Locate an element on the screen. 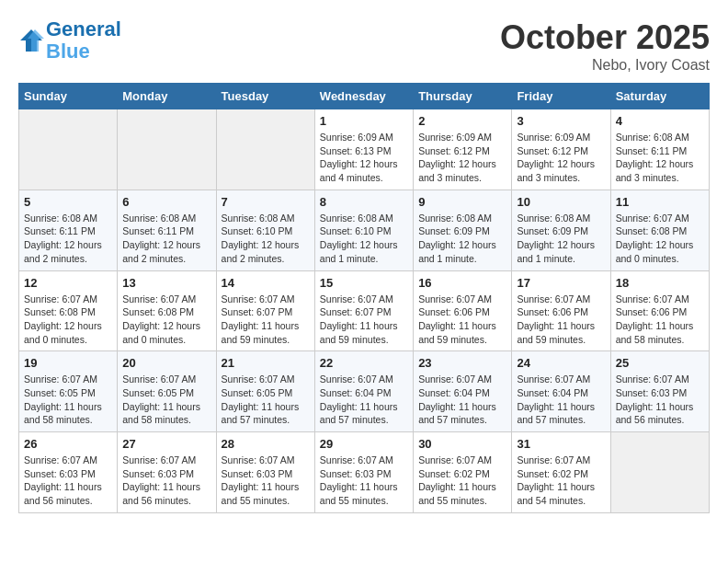  weekday-header-saturday: Saturday is located at coordinates (660, 97).